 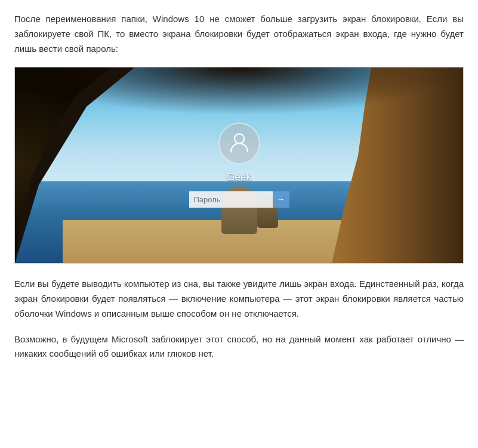 I want to click on user-icon, so click(x=239, y=143).